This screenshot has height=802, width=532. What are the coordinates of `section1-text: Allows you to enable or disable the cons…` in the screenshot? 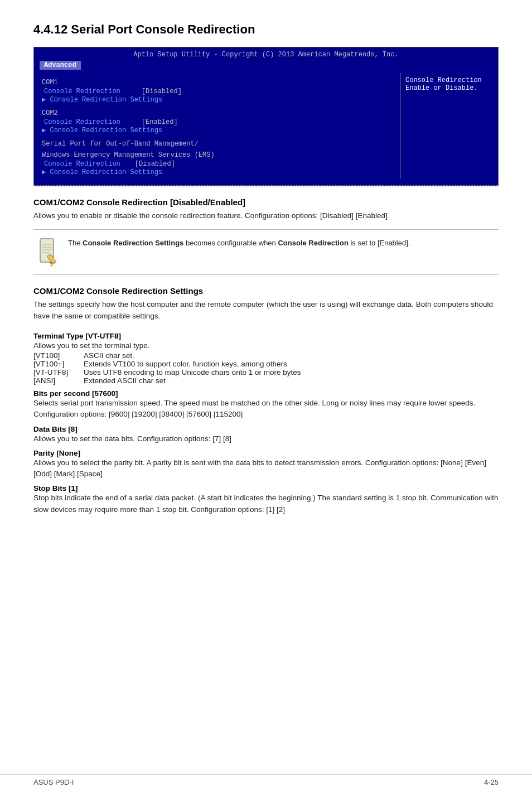 It's located at (266, 216).